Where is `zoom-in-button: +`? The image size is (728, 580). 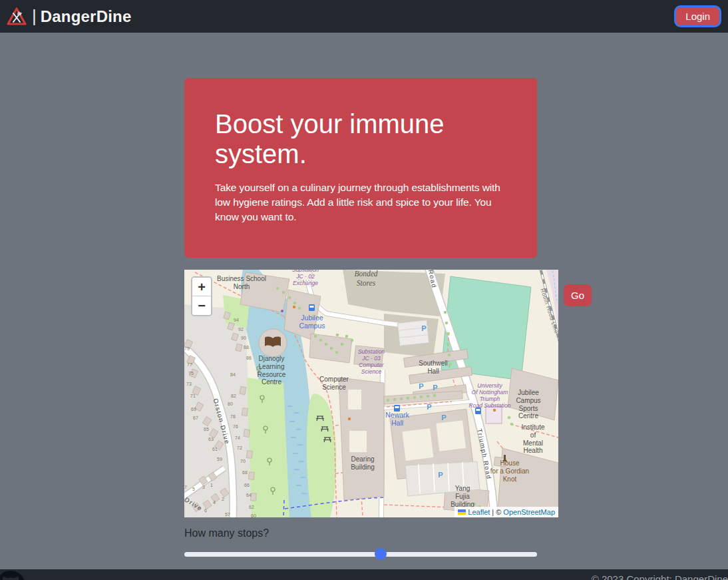
zoom-in-button: + is located at coordinates (202, 287).